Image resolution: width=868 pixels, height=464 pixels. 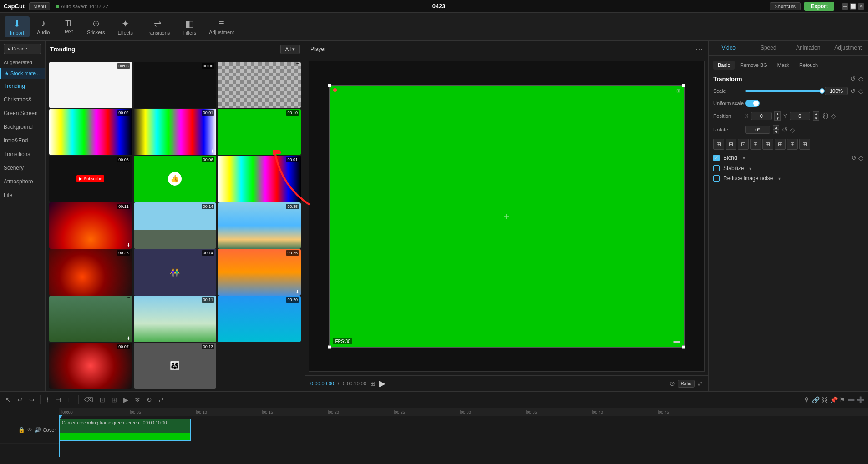 What do you see at coordinates (761, 116) in the screenshot?
I see `x-input` at bounding box center [761, 116].